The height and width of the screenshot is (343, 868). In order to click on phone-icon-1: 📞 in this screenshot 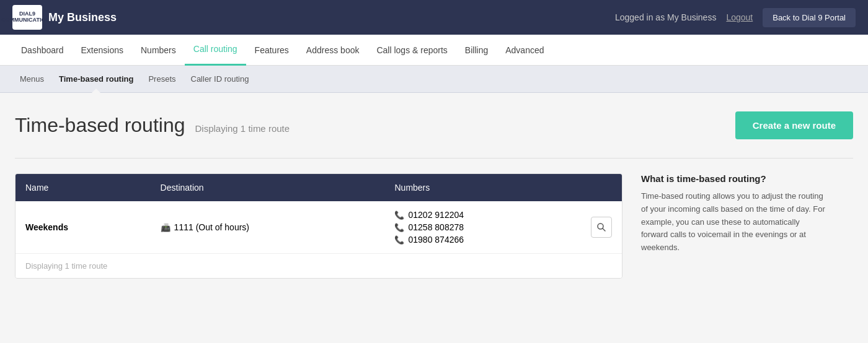, I will do `click(399, 215)`.